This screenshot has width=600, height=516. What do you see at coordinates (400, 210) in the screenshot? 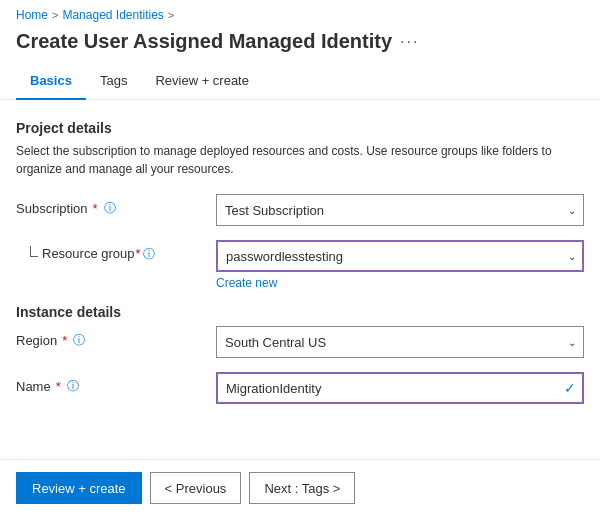
I see `subscription-select: Test Subscription` at bounding box center [400, 210].